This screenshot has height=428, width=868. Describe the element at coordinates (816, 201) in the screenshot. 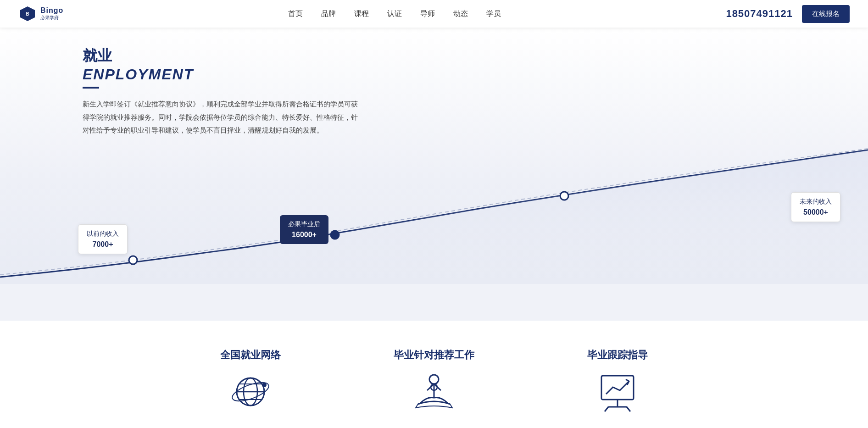

I see `tooltip-future-label: 未来的收入` at that location.